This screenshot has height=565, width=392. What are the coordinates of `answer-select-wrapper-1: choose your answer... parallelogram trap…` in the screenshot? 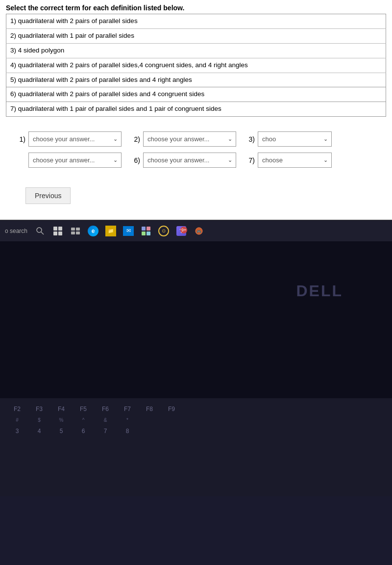 It's located at (75, 139).